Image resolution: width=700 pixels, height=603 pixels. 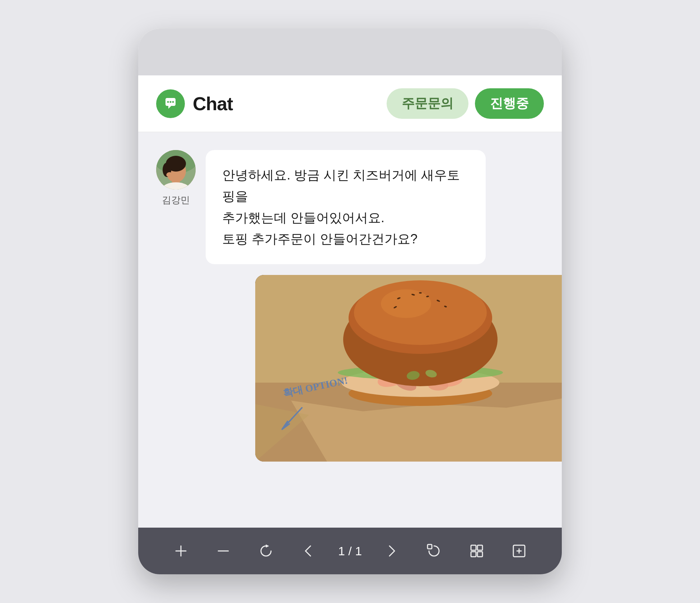 I want to click on header: Chat 주문문의 진행중, so click(x=350, y=104).